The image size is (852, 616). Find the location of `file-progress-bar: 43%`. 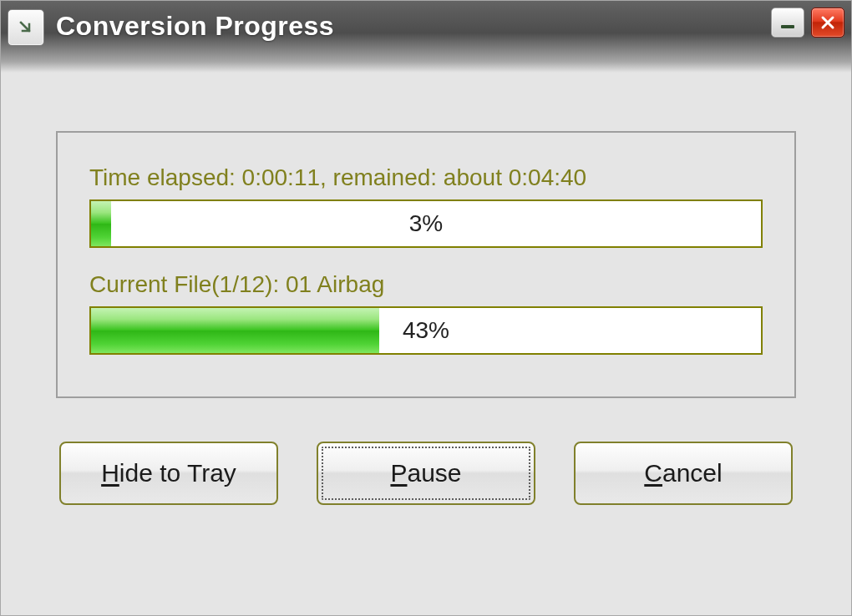

file-progress-bar: 43% is located at coordinates (426, 331).